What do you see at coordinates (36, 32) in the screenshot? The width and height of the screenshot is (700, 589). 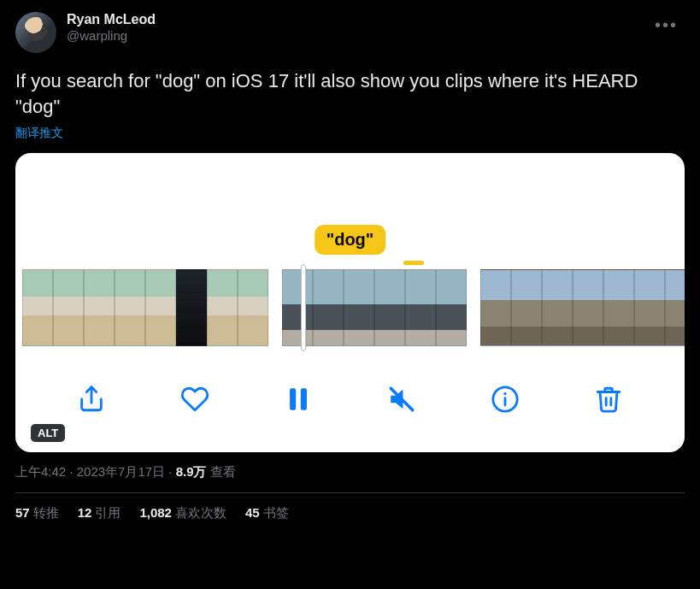 I see `avatar` at bounding box center [36, 32].